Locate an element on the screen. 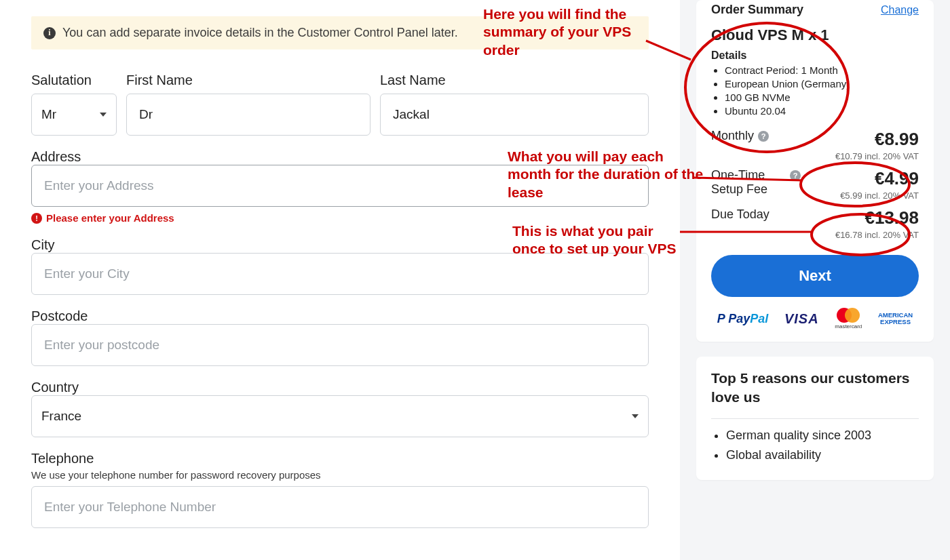  first-name-label: First Name is located at coordinates (248, 80).